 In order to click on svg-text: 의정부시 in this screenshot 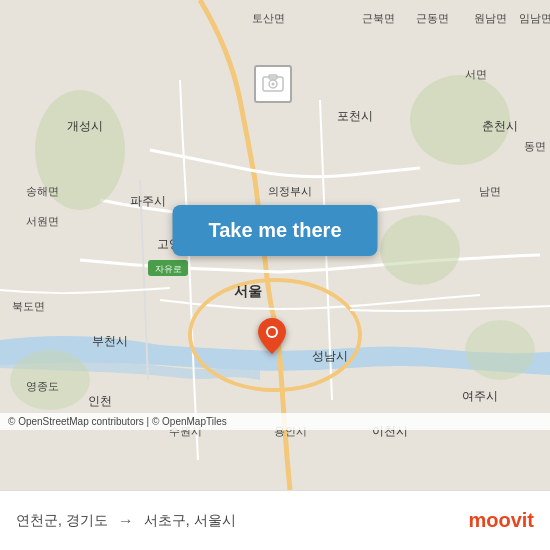, I will do `click(290, 191)`.